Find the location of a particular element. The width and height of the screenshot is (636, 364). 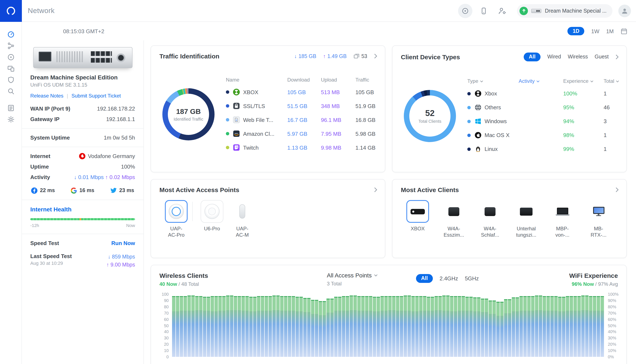

console-selector: Dream Machine Special ... is located at coordinates (565, 11).